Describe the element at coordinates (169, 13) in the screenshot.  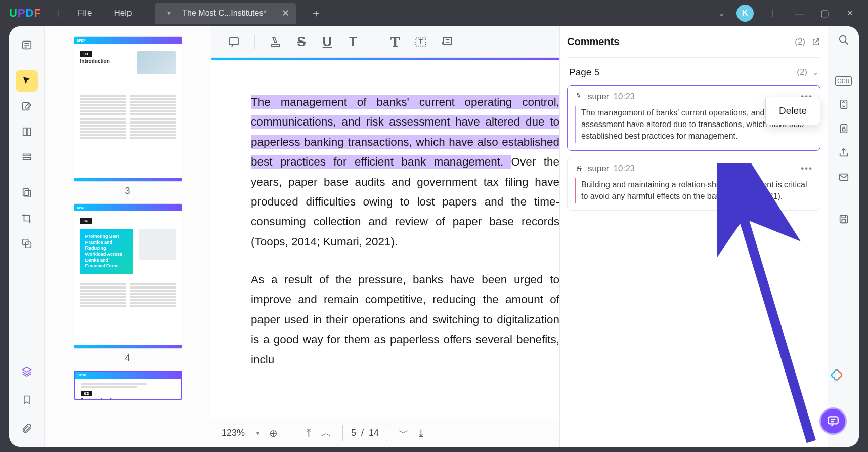
I see `tab-dropdown-icon: ▼` at that location.